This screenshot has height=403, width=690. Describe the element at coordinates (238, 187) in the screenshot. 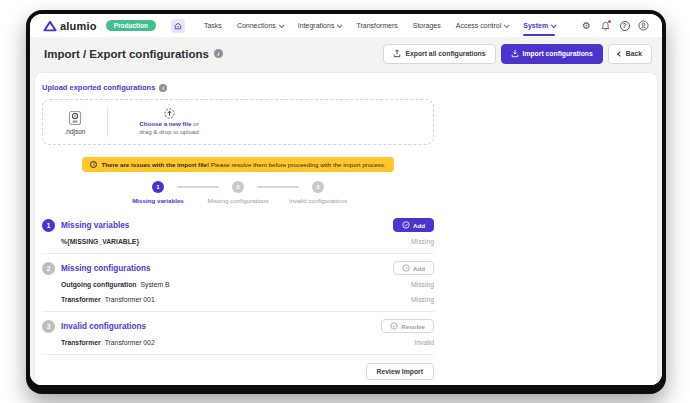

I see `step-number: 2` at that location.